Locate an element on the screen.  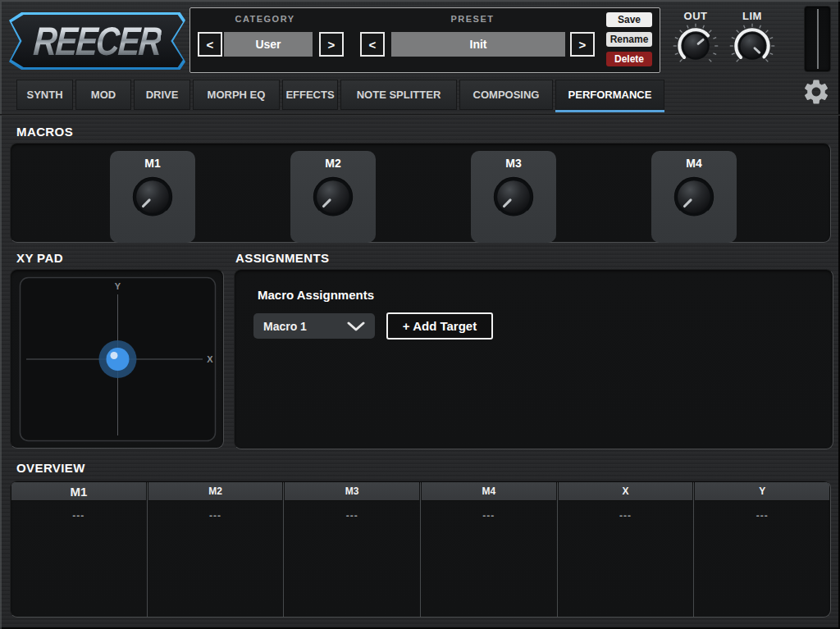
overview-header-y: Y is located at coordinates (762, 492).